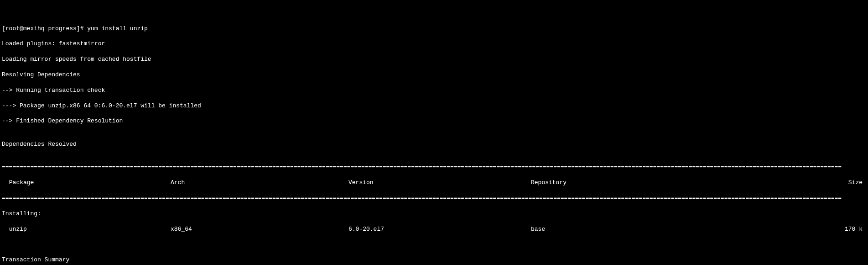 Image resolution: width=868 pixels, height=265 pixels. Describe the element at coordinates (434, 229) in the screenshot. I see `table-row: unzip x86_64 6.0-20.el7 base 170 k` at that location.